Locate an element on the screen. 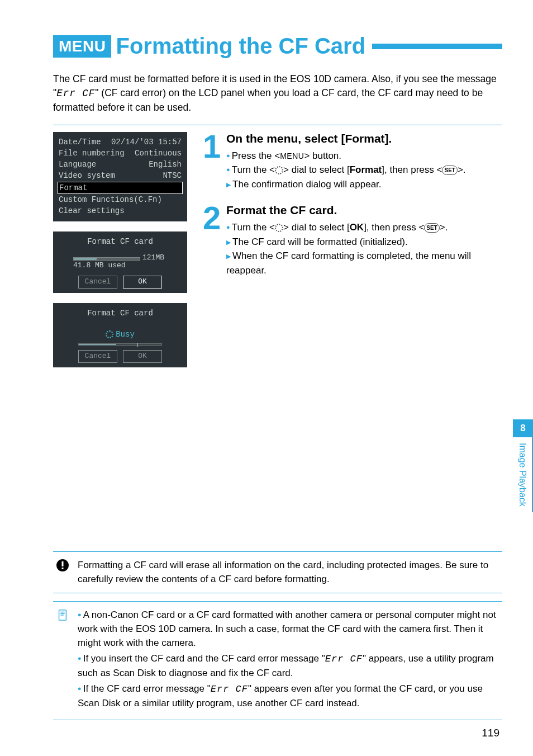 The image size is (533, 756). step-2-title: Format the CF card. is located at coordinates (364, 210).